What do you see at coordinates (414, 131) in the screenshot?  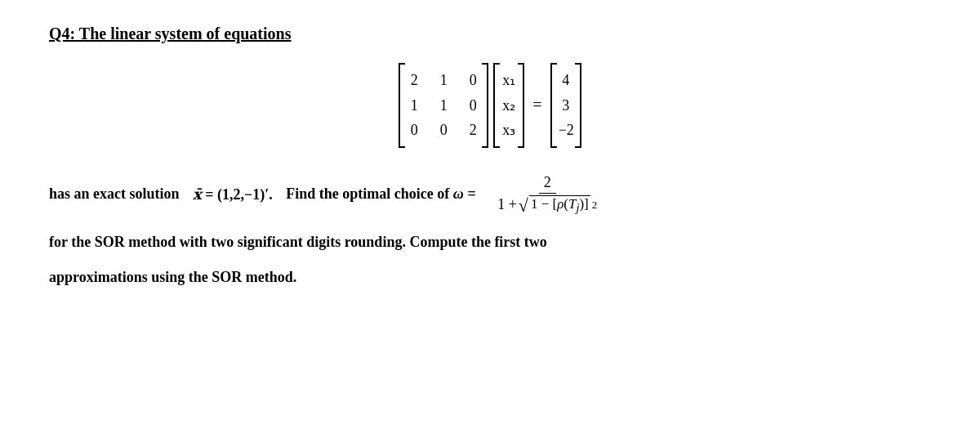 I see `cell-a-20: 0` at bounding box center [414, 131].